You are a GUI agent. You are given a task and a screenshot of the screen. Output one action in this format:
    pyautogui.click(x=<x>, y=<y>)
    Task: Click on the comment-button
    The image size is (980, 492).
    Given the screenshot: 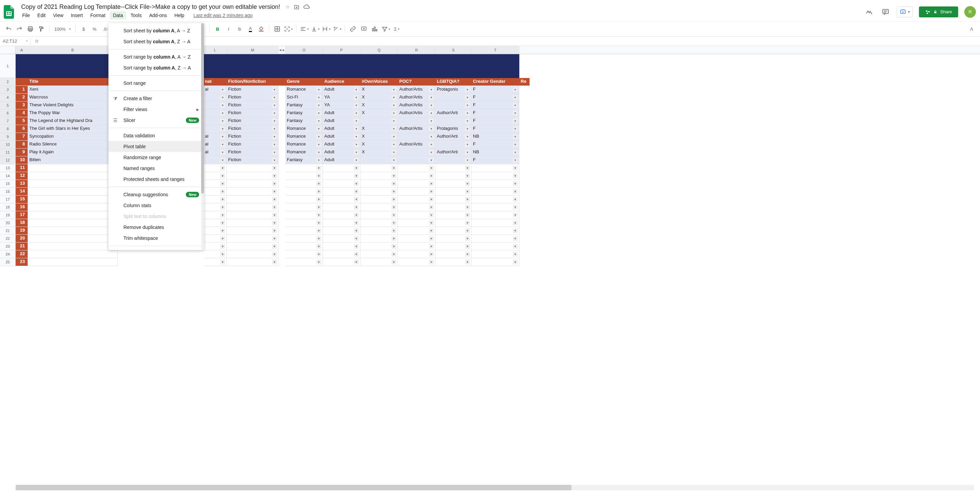 What is the action you would take?
    pyautogui.click(x=364, y=29)
    